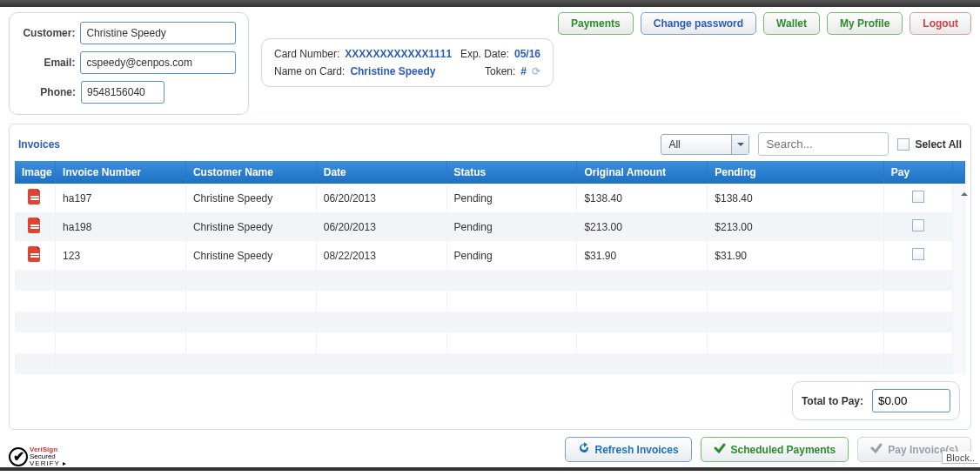 The image size is (980, 476). I want to click on customer-name-input, so click(158, 33).